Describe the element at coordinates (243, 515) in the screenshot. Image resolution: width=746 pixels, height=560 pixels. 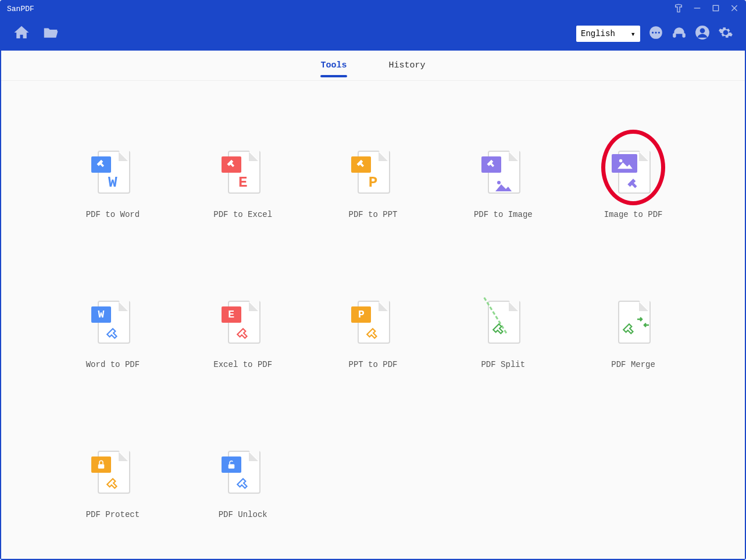
I see `tool-label: PDF Unlock` at that location.